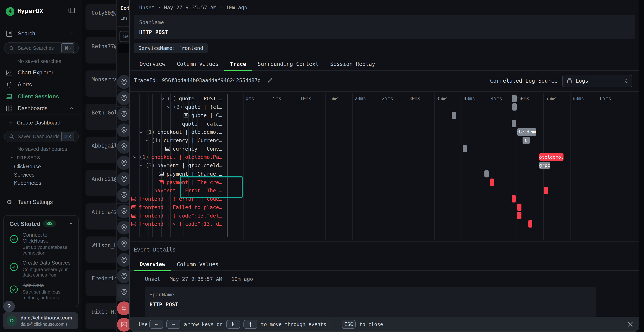  What do you see at coordinates (42, 244) in the screenshot?
I see `get-started-item: Connect to ClickHouse Set up your databa…` at bounding box center [42, 244].